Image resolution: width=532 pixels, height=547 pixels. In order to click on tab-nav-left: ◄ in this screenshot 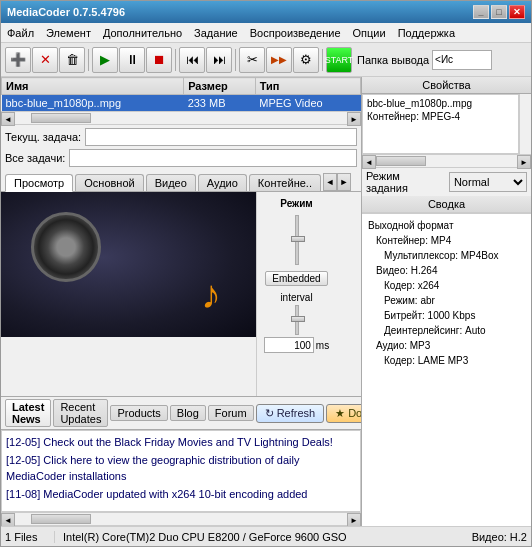, I will do `click(330, 182)`.